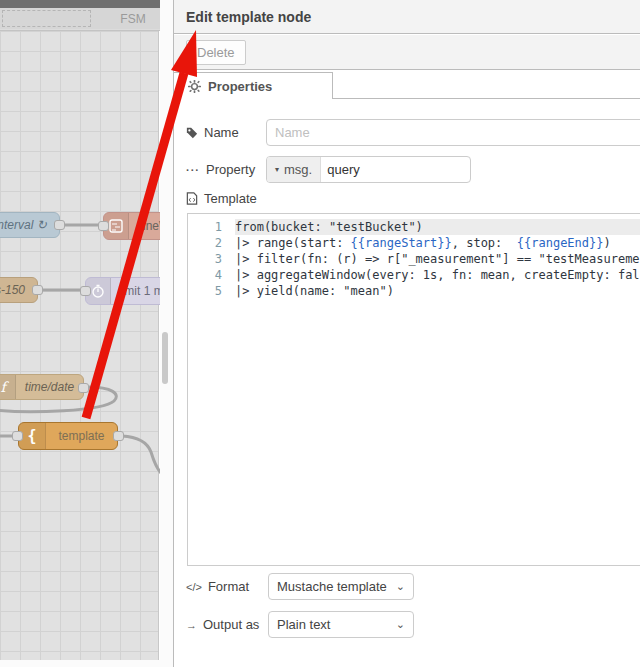  What do you see at coordinates (222, 198) in the screenshot?
I see `template-field-label: Template` at bounding box center [222, 198].